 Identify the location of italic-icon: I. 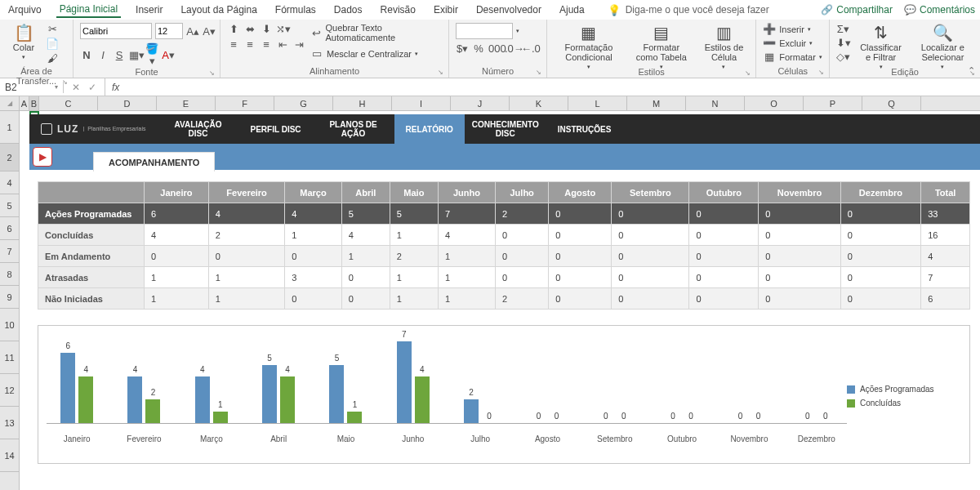
(103, 56).